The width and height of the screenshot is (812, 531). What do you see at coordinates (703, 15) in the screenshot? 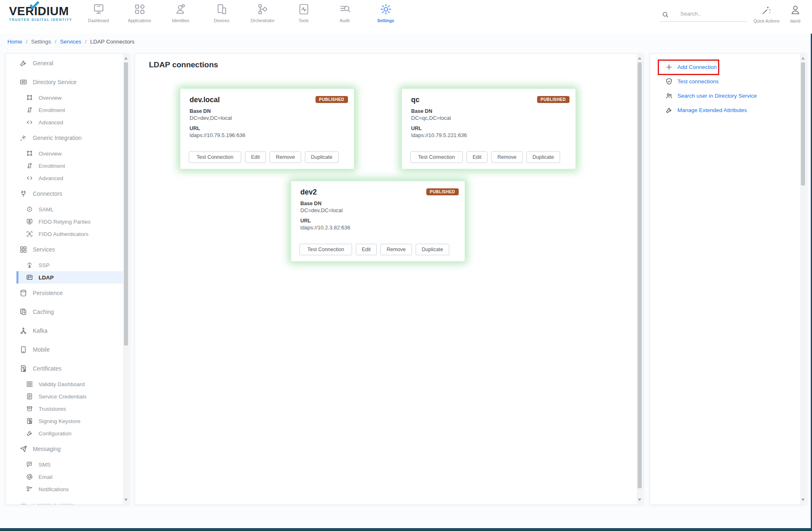
I see `search-box` at bounding box center [703, 15].